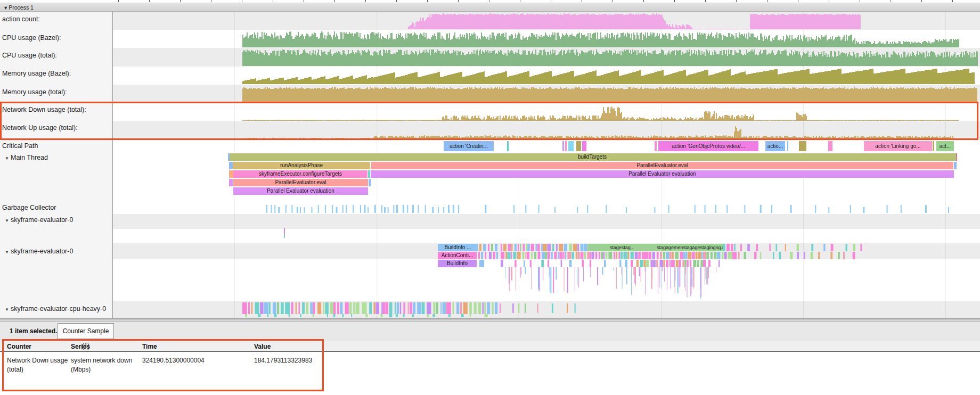  I want to click on flame-span: stagagemenstagagestagingng.remot..., so click(690, 248).